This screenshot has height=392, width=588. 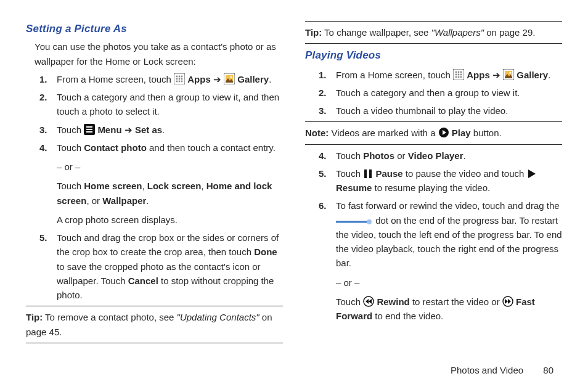 I want to click on wallpaper-label: Wallpaper, so click(x=125, y=201).